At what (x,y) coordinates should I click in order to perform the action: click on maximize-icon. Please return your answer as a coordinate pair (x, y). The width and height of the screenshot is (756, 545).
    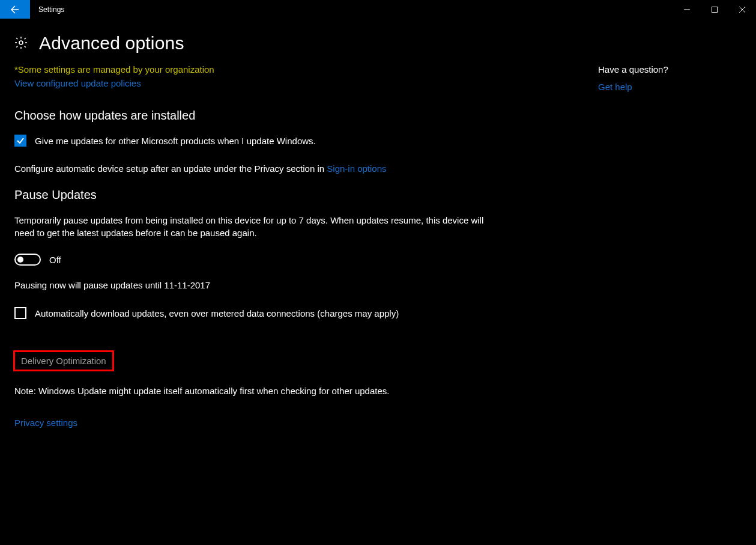
    Looking at the image, I should click on (715, 10).